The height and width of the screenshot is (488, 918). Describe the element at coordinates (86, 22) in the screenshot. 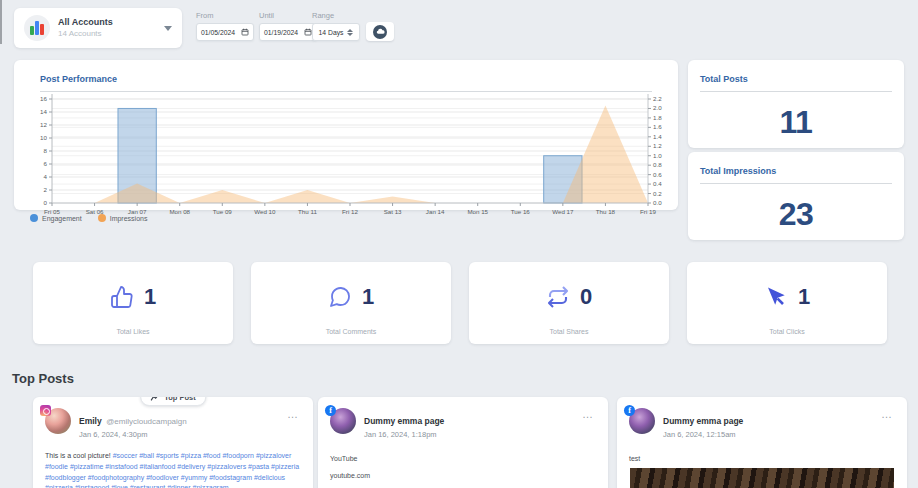

I see `account-selector-title: All Accounts` at that location.